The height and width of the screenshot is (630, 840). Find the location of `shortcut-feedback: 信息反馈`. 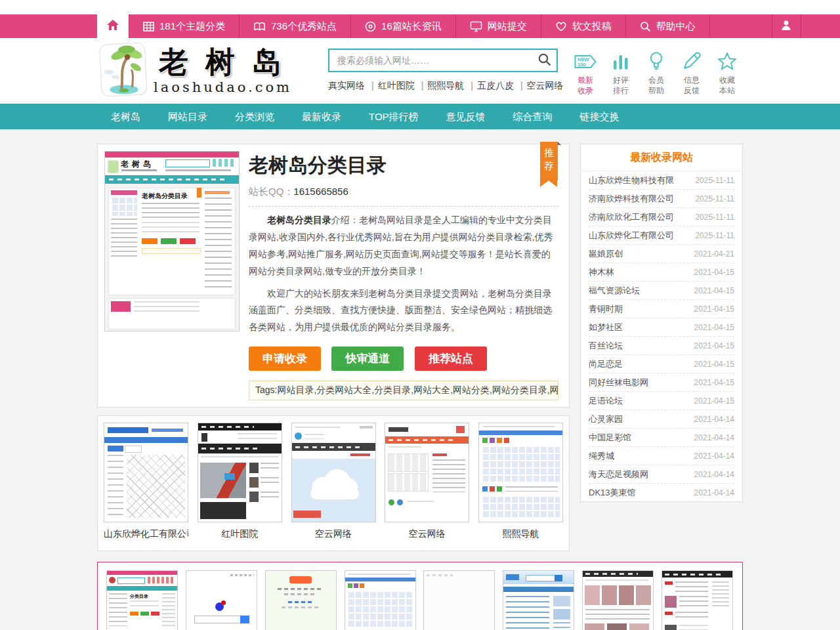

shortcut-feedback: 信息反馈 is located at coordinates (692, 73).